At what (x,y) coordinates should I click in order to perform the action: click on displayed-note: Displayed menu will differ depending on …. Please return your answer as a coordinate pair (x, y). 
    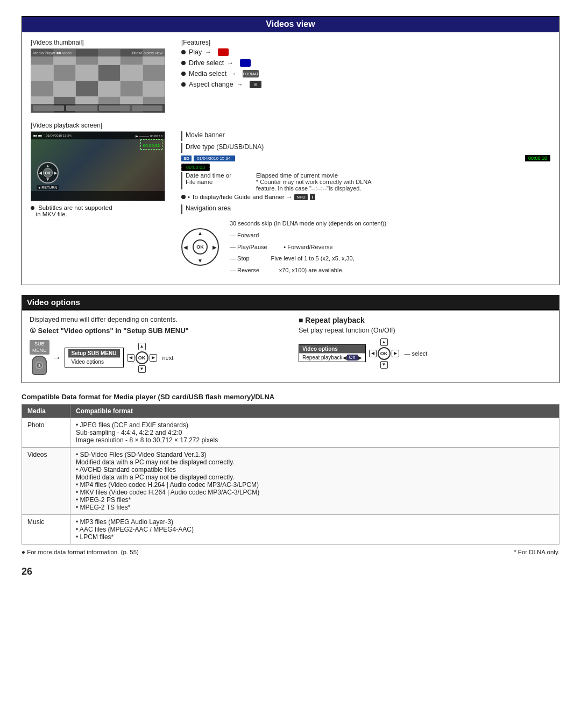
    Looking at the image, I should click on (156, 320).